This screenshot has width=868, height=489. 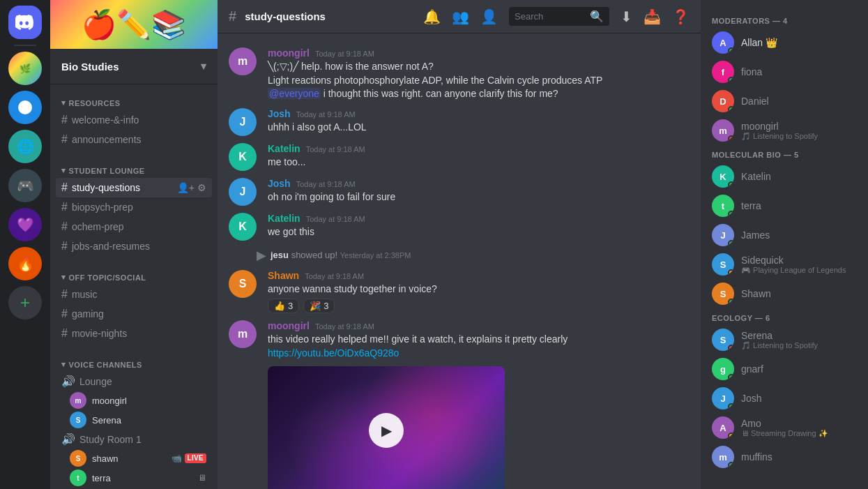 What do you see at coordinates (134, 170) in the screenshot?
I see `section-student-lounge: ▾ STUDENT LOUNGE` at bounding box center [134, 170].